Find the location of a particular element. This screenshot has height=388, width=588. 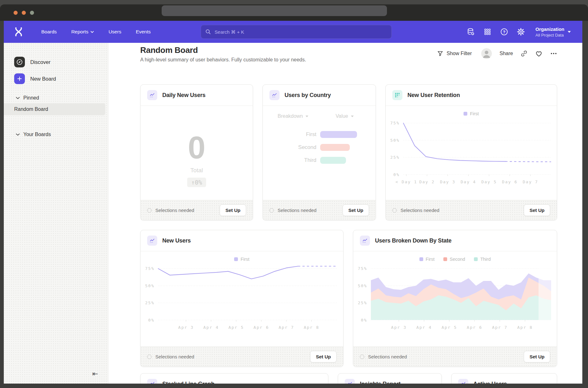

avatar is located at coordinates (487, 54).